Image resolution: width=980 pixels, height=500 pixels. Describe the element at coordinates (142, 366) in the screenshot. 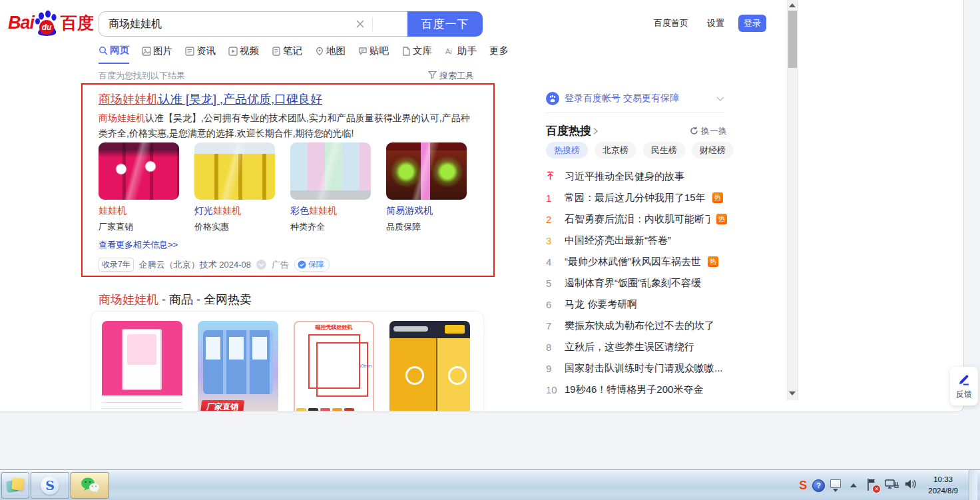

I see `product-image-pink-machine` at that location.